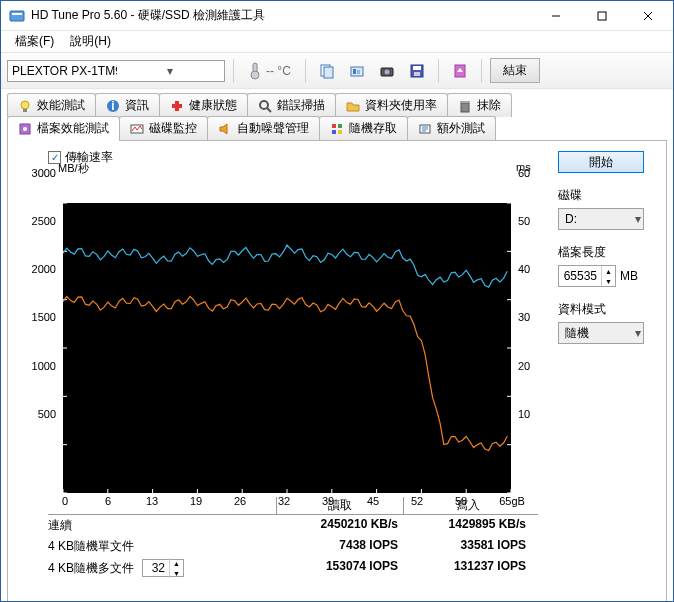  I want to click on tab-extra-tests: 額外測試, so click(452, 128).